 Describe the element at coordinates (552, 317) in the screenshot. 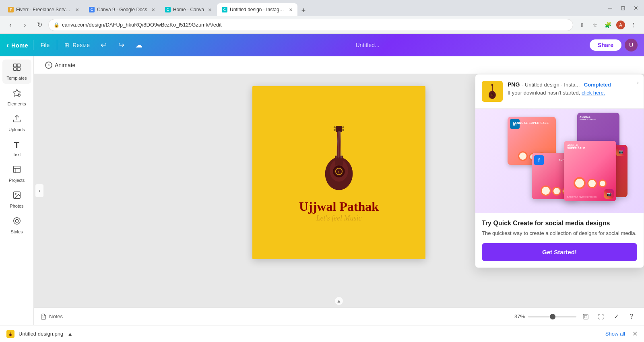

I see `zoom-slider` at that location.